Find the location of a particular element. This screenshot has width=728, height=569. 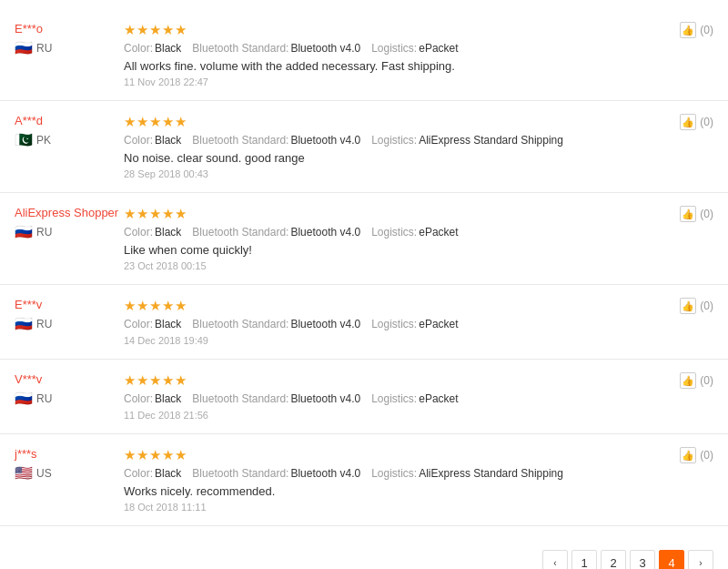

review-date: 28 Sep 2018 00:43 is located at coordinates (391, 174).